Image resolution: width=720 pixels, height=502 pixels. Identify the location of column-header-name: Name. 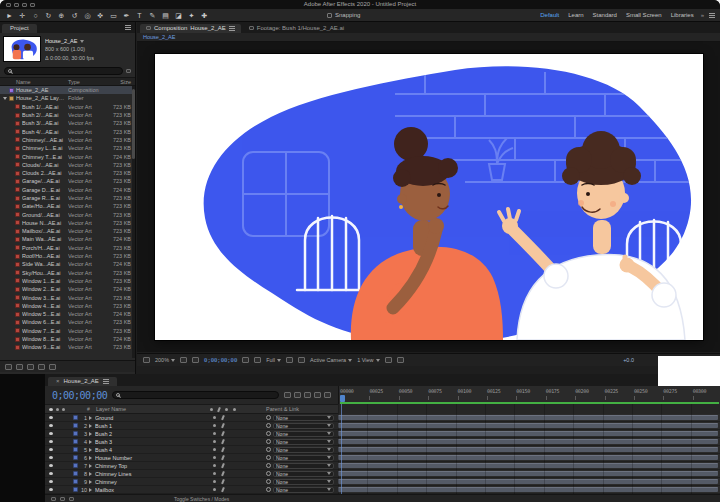
(34, 82).